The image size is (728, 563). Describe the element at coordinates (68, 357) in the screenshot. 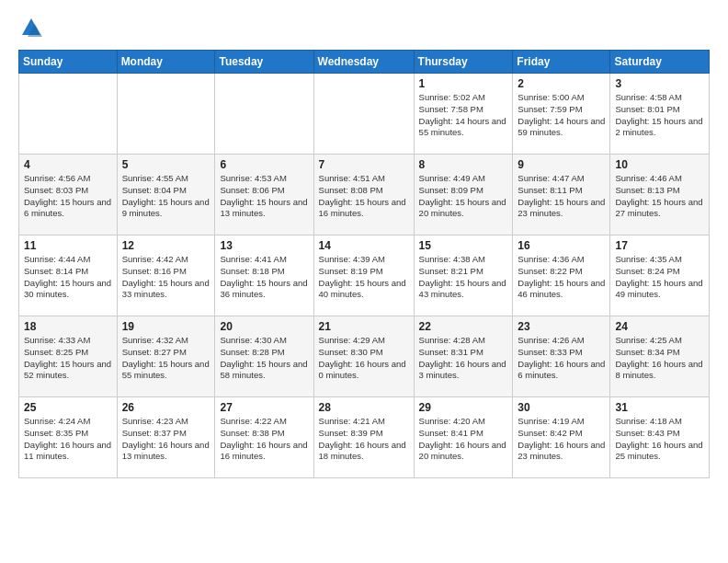

I see `calendar-cell: 18Sunrise: 4:33 AM Sunset: 8:25 PM Dayli…` at that location.